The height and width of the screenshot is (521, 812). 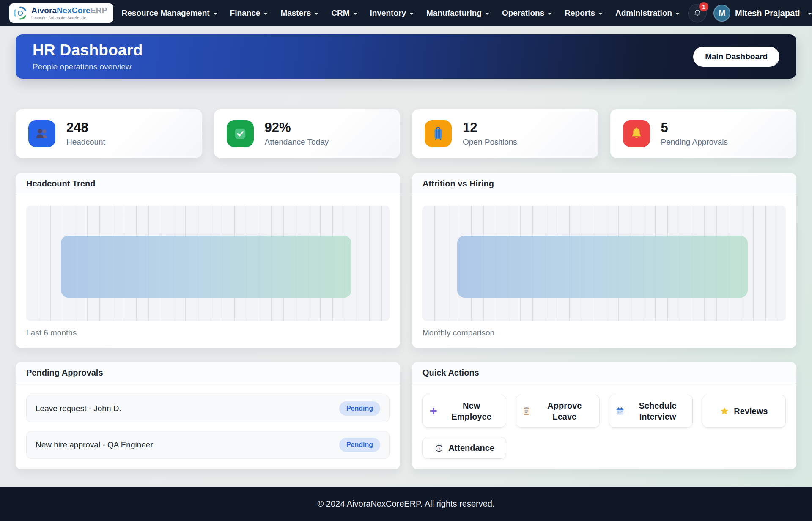 What do you see at coordinates (704, 7) in the screenshot?
I see `notification-count-badge: 1` at bounding box center [704, 7].